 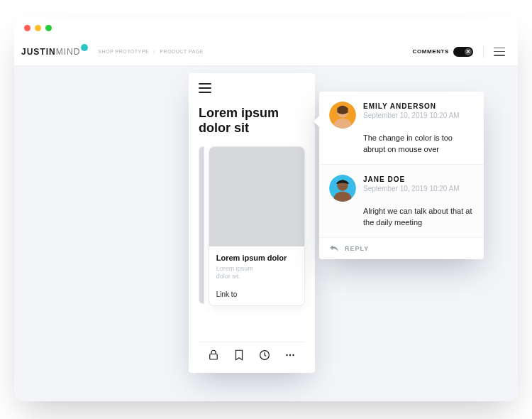 I want to click on reply-icon, so click(x=334, y=249).